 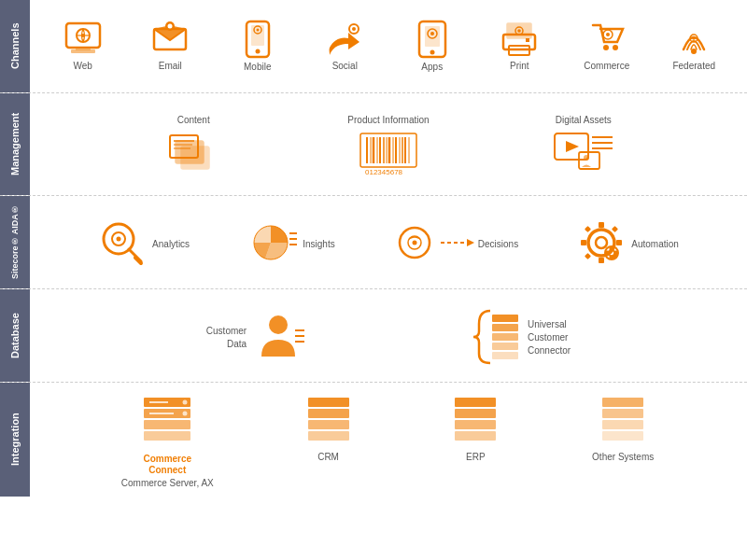 What do you see at coordinates (655, 245) in the screenshot?
I see `automation-label: Automation` at bounding box center [655, 245].